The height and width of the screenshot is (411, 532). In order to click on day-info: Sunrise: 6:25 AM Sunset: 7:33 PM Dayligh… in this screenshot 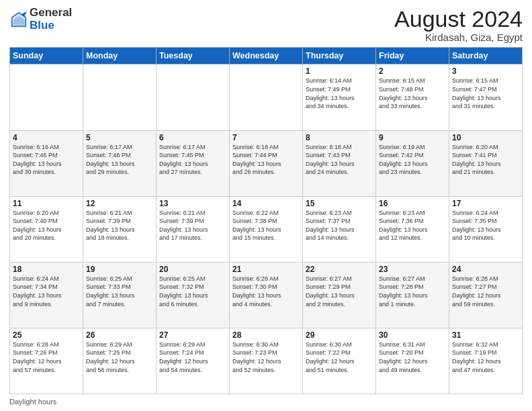, I will do `click(120, 291)`.